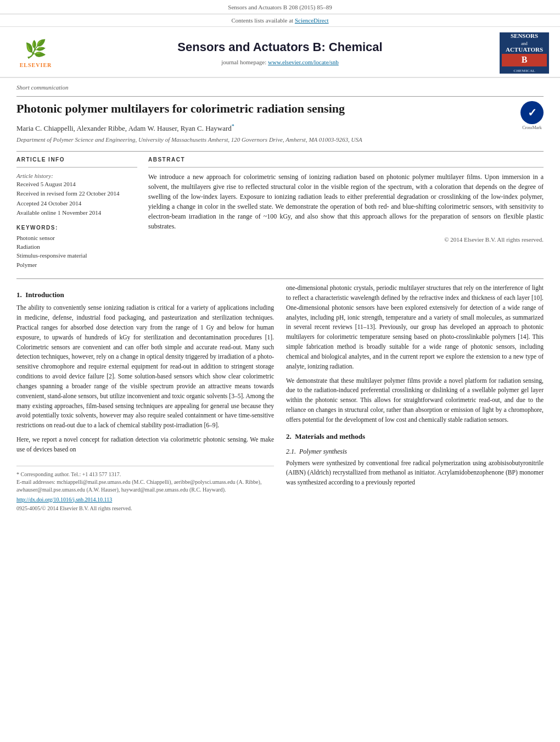  I want to click on section2-num: 2., so click(289, 436).